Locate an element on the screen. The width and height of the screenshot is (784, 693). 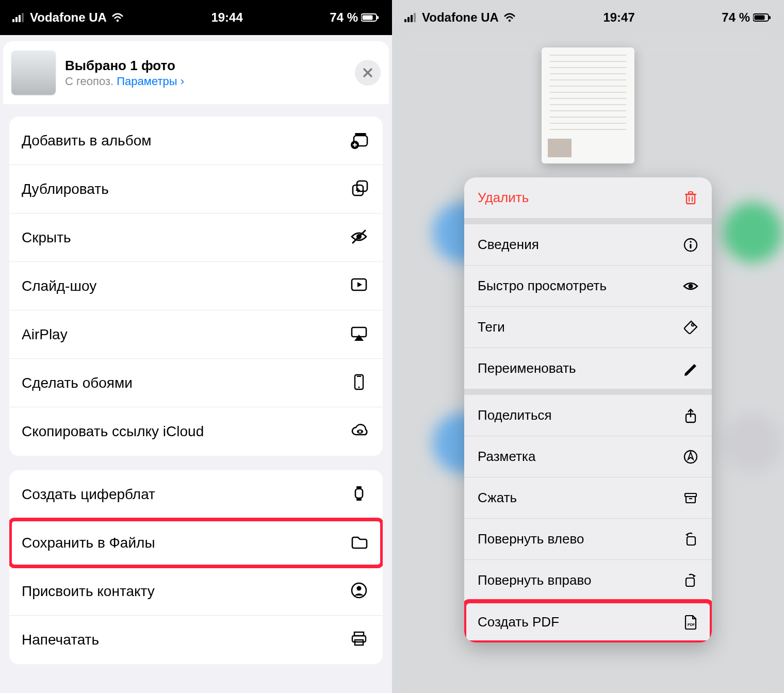
menu-item: Напечатать is located at coordinates (196, 640).